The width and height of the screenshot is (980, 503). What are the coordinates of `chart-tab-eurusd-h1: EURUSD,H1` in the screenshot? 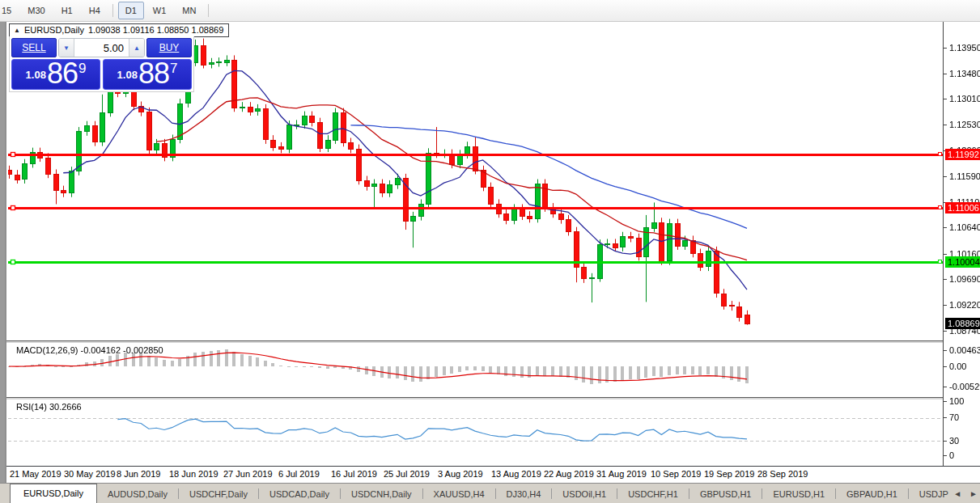 It's located at (799, 495).